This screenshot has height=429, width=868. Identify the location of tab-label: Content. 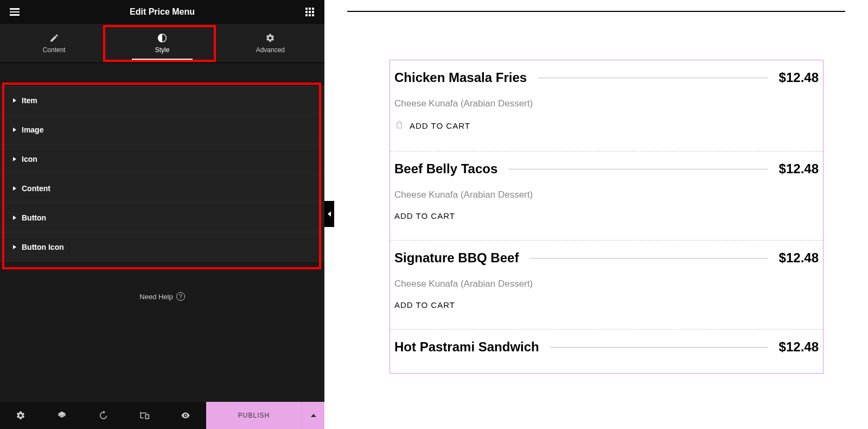
(54, 50).